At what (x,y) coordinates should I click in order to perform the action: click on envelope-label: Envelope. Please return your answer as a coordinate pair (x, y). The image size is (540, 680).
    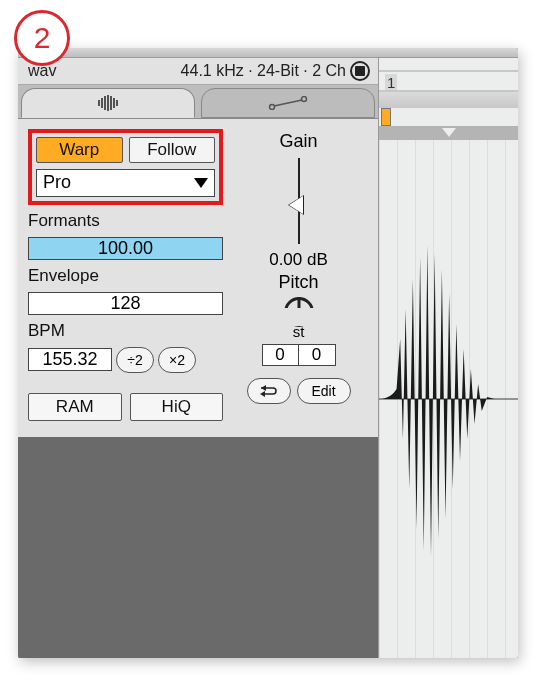
    Looking at the image, I should click on (126, 276).